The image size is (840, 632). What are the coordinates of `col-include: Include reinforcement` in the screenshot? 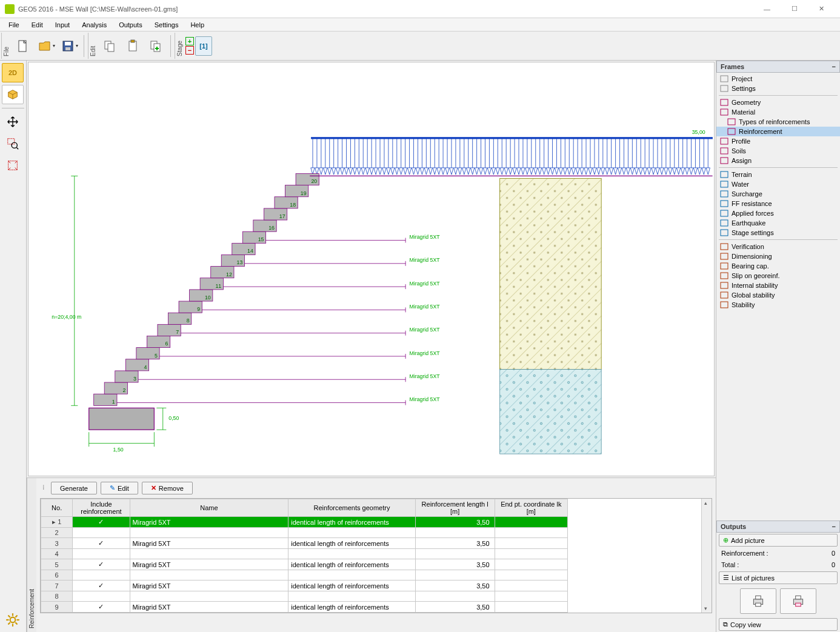 It's located at (101, 508).